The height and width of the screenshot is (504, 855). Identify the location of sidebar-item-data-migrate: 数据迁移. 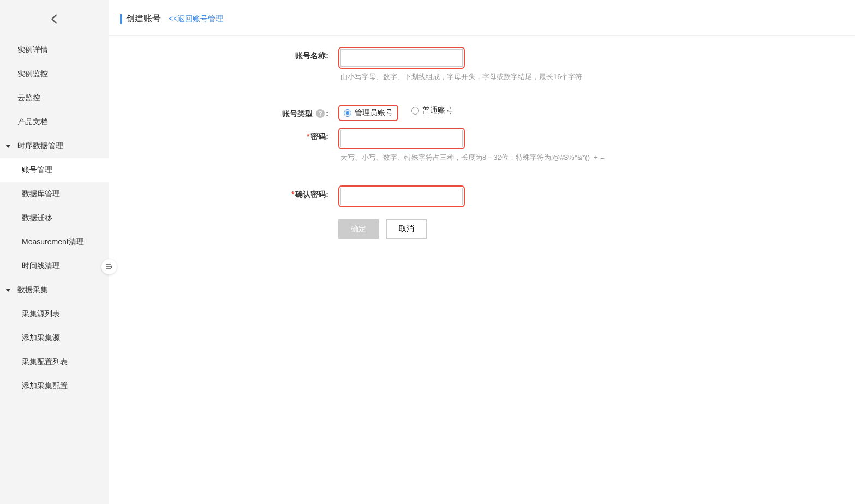
(55, 218).